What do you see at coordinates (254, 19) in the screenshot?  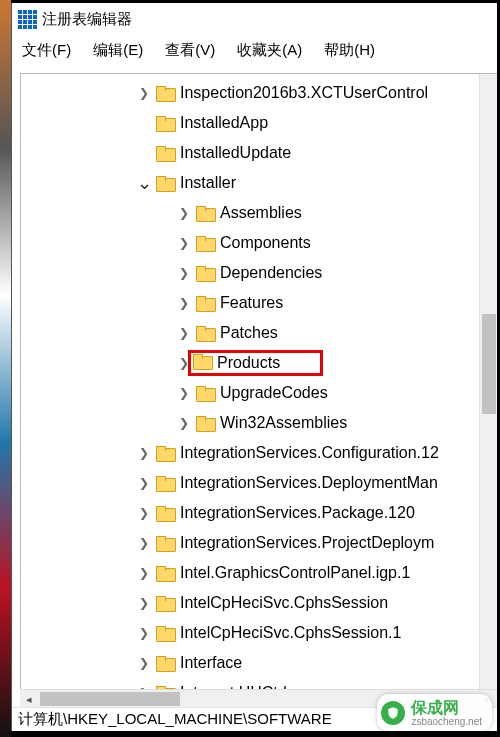 I see `title-bar: 注册表编辑器` at bounding box center [254, 19].